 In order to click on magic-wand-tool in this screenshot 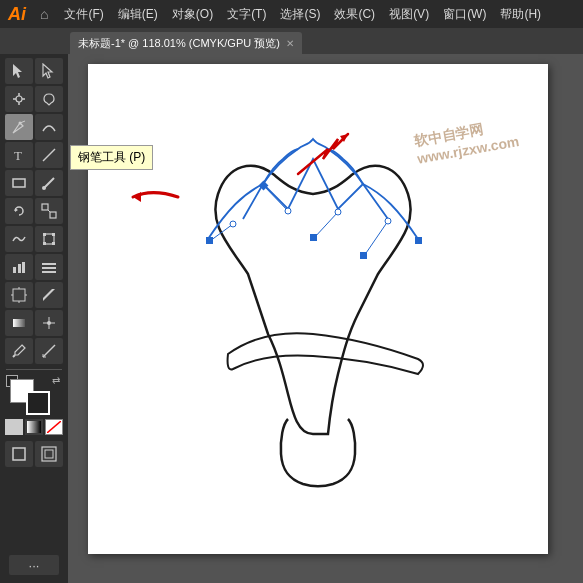, I will do `click(19, 99)`.